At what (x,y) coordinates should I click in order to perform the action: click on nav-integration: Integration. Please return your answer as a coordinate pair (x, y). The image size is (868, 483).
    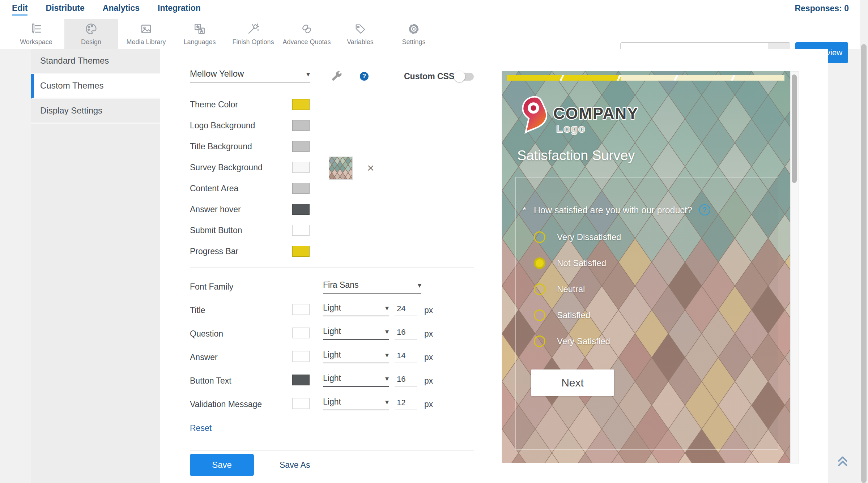
    Looking at the image, I should click on (179, 9).